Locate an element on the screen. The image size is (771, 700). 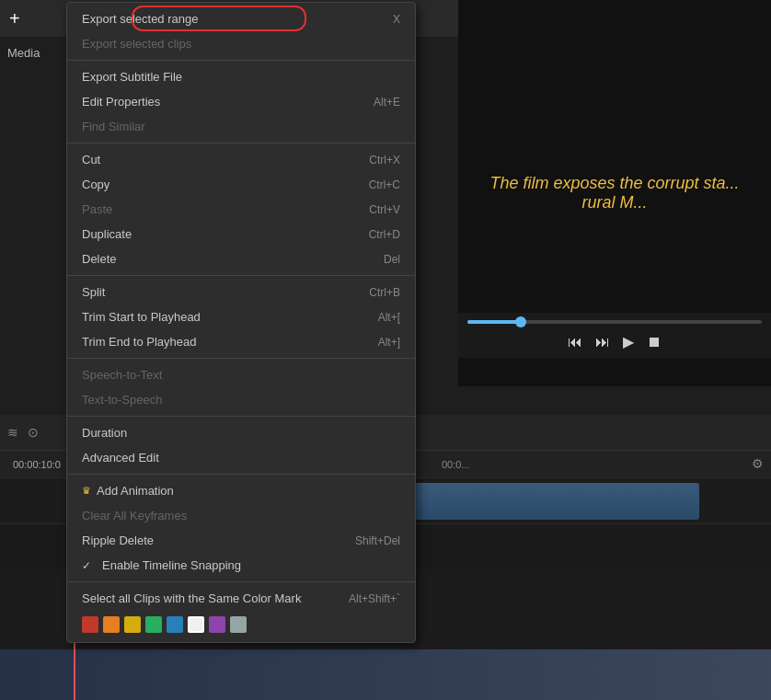
duration-label: Duration is located at coordinates (105, 432).